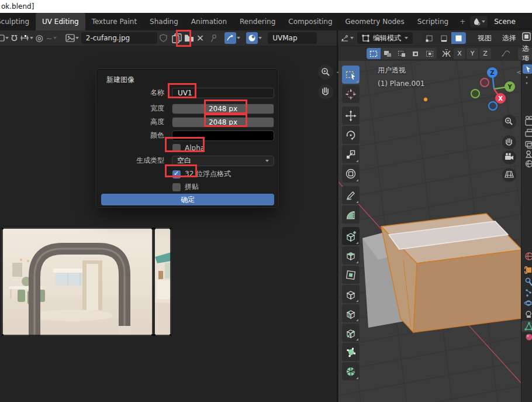  Describe the element at coordinates (509, 39) in the screenshot. I see `menu-select: 选择` at that location.